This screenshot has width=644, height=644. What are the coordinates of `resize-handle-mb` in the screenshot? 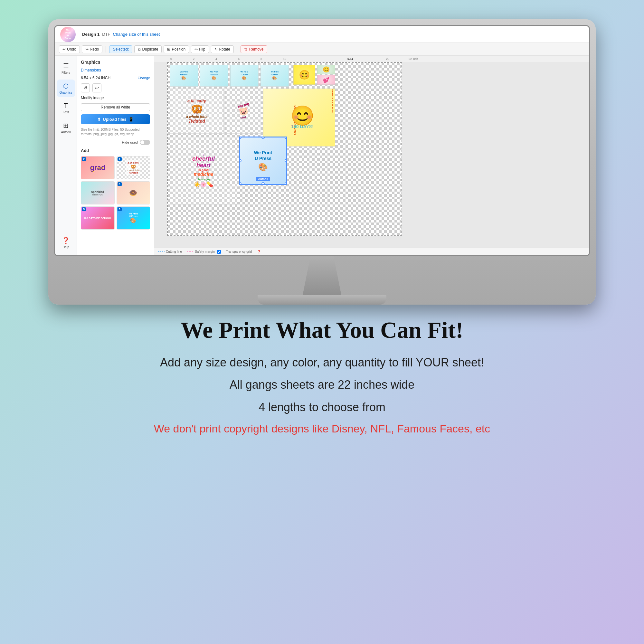 It's located at (263, 183).